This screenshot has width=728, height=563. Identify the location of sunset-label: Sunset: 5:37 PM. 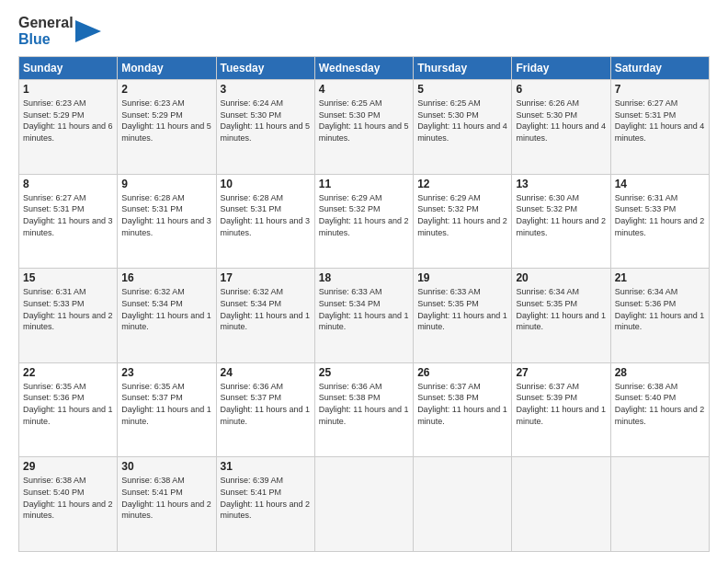
(153, 397).